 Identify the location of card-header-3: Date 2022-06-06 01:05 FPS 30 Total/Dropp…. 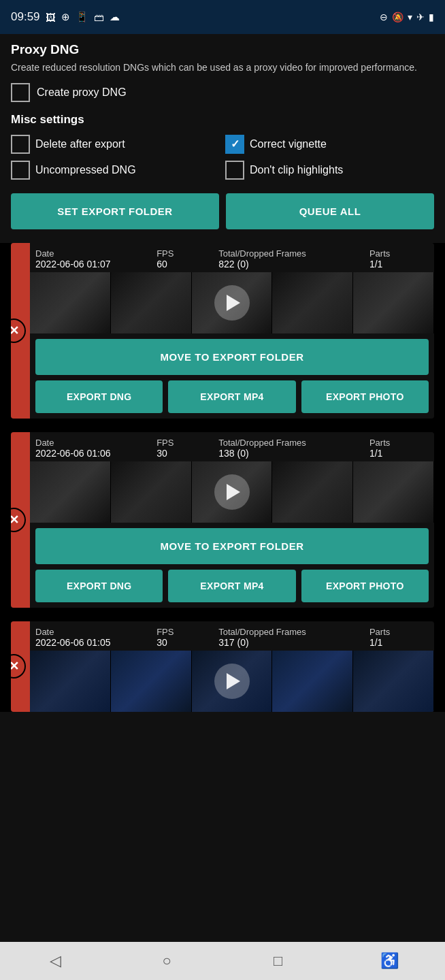
(232, 636).